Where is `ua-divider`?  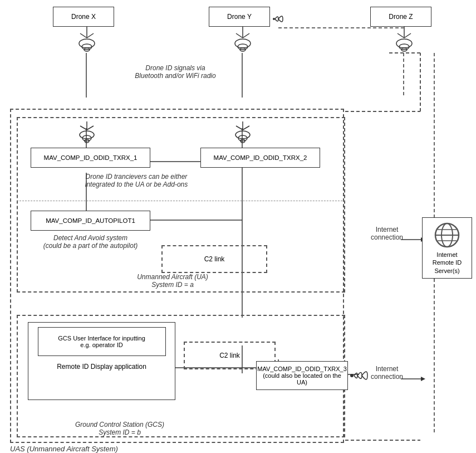
ua-divider is located at coordinates (181, 201).